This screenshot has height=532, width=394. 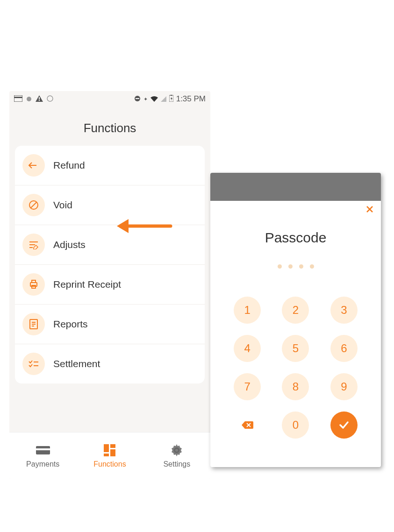 What do you see at coordinates (34, 205) in the screenshot?
I see `prohibit-icon` at bounding box center [34, 205].